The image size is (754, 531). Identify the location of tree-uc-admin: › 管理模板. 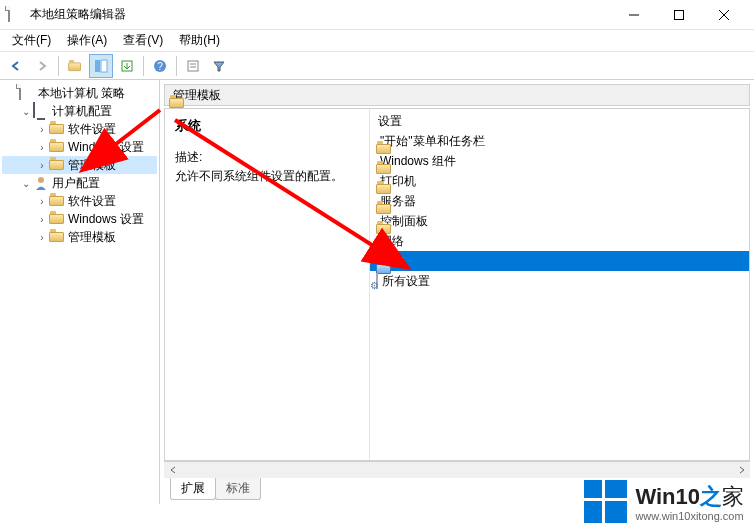
(80, 237).